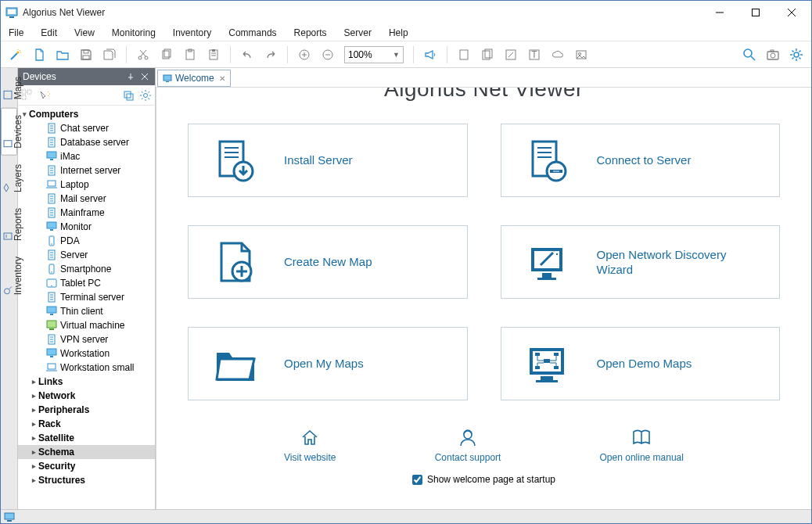 Image resolution: width=812 pixels, height=524 pixels. What do you see at coordinates (16, 33) in the screenshot?
I see `menu-file: File` at bounding box center [16, 33].